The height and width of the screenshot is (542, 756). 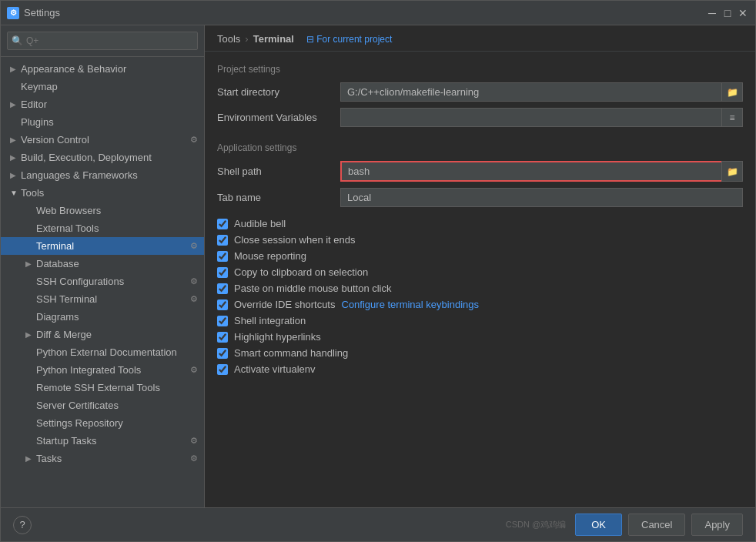 What do you see at coordinates (531, 171) in the screenshot?
I see `shell-path-input` at bounding box center [531, 171].